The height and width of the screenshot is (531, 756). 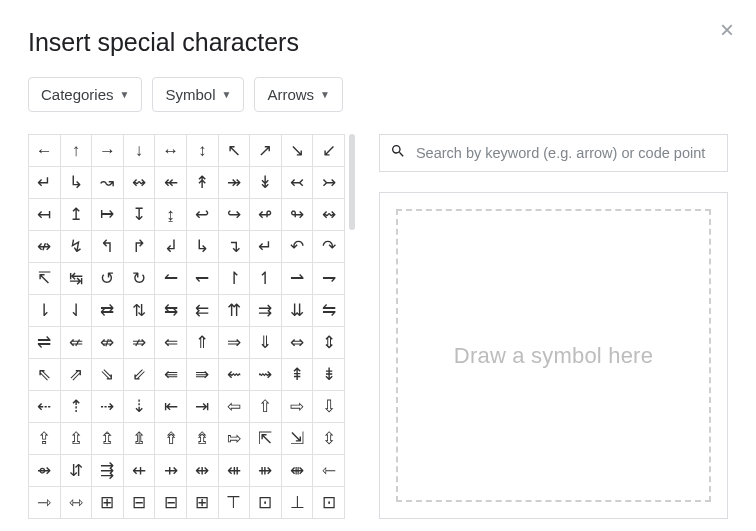 What do you see at coordinates (140, 439) in the screenshot?
I see `character-cell: ⇭` at bounding box center [140, 439].